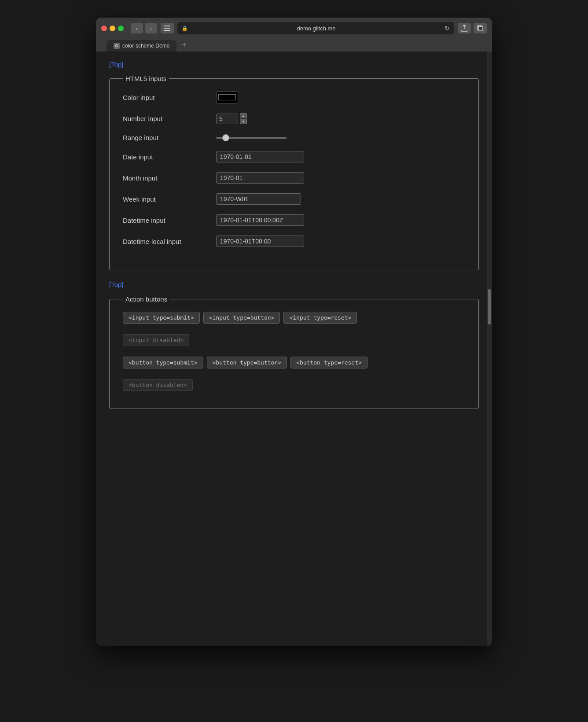  Describe the element at coordinates (489, 349) in the screenshot. I see `scrollbar-track` at that location.